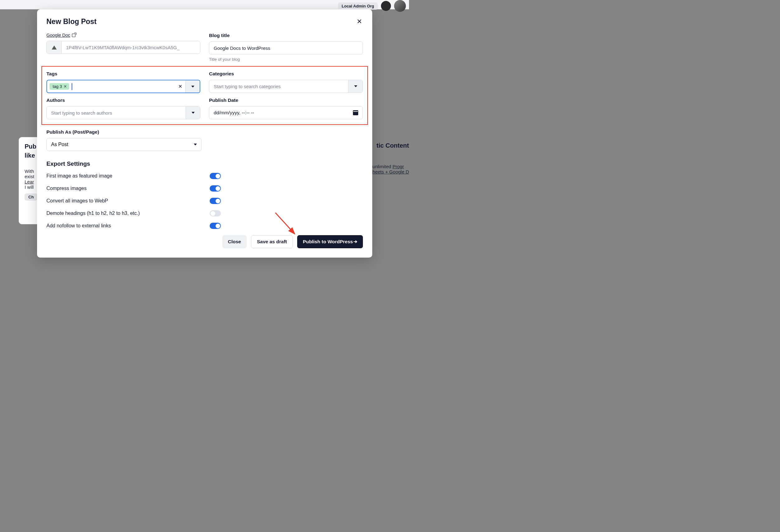  I want to click on publish-as-label: Publish As (Post/Page), so click(205, 132).